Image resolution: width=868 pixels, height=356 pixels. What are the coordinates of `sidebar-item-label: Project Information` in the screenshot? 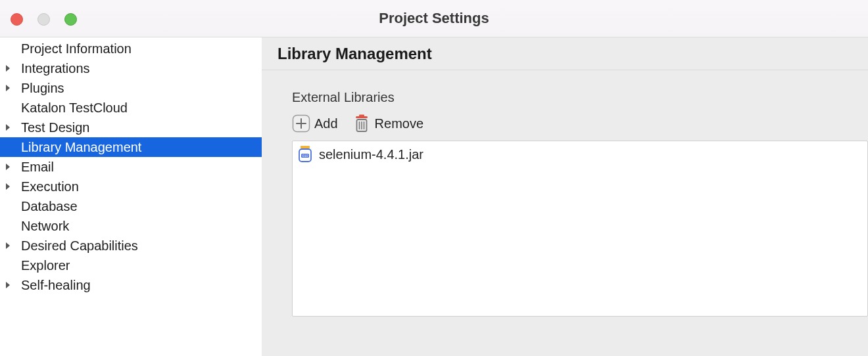 It's located at (141, 49).